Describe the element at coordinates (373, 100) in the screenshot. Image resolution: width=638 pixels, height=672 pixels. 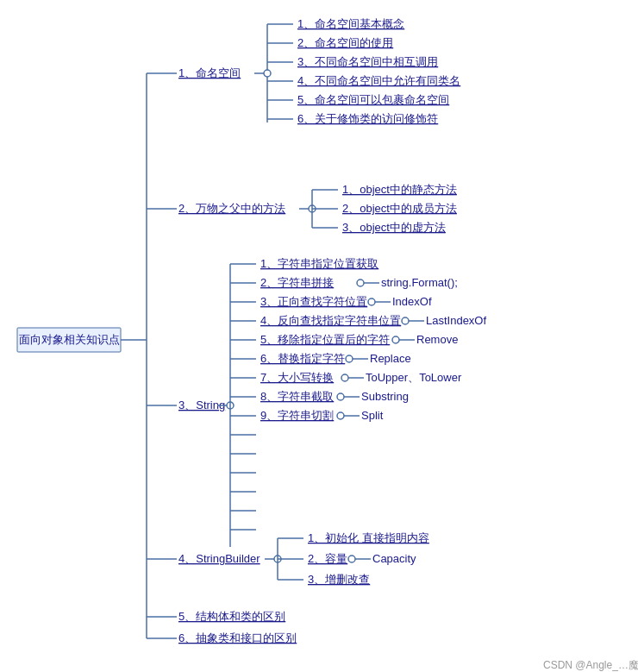
I see `svg-text: 5、命名空间可以包裹命名空间` at that location.